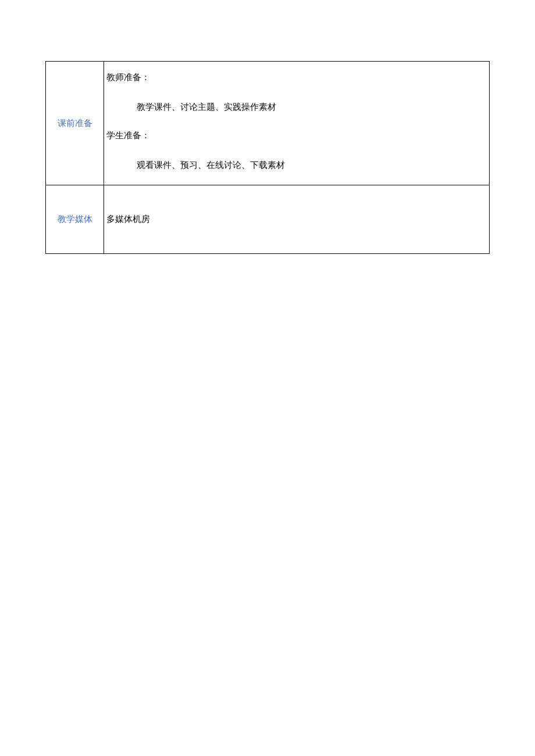 The height and width of the screenshot is (756, 535). What do you see at coordinates (268, 220) in the screenshot?
I see `table-row: 教学媒体 多媒体机房` at bounding box center [268, 220].